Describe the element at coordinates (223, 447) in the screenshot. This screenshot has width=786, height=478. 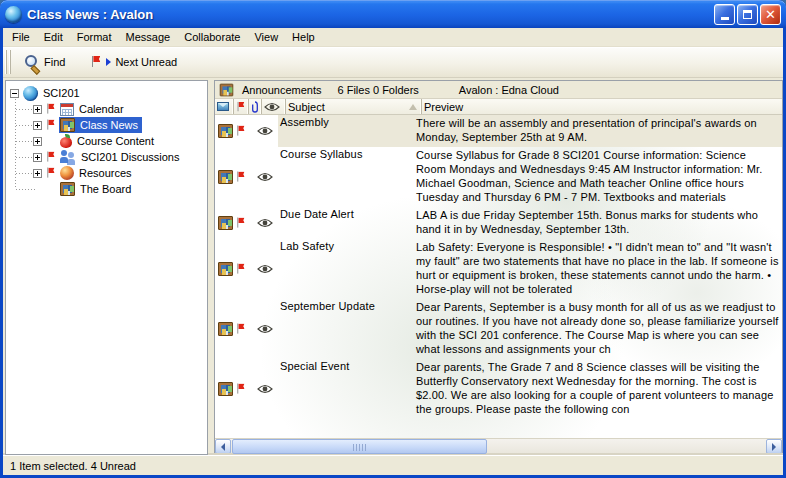
I see `arrow-left-icon` at that location.